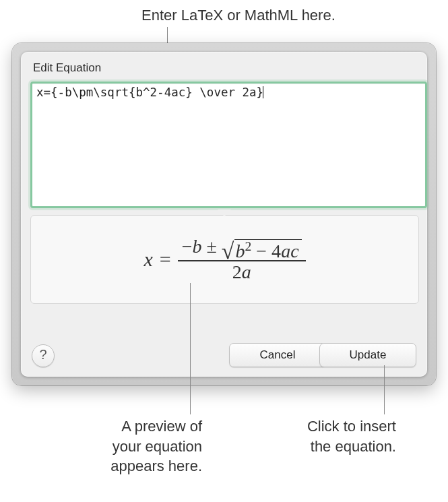 This screenshot has width=448, height=502. I want to click on equation-denominator: 2a, so click(242, 272).